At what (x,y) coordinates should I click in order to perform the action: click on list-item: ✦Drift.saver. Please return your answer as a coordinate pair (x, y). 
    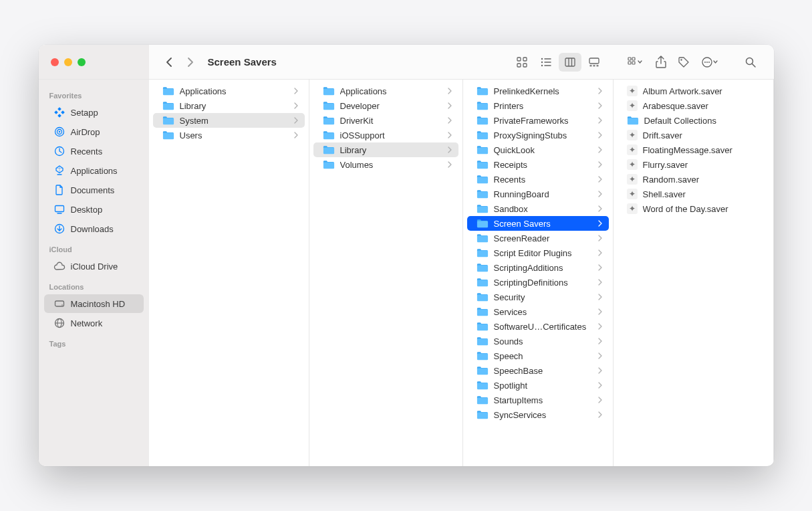
    Looking at the image, I should click on (694, 135).